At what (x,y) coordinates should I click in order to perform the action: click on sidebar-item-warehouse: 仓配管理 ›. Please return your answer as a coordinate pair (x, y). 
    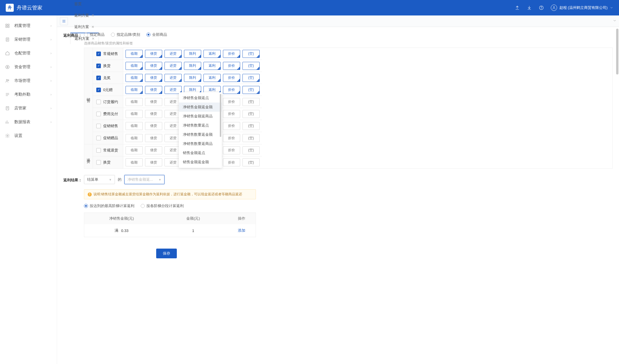
    Looking at the image, I should click on (28, 53).